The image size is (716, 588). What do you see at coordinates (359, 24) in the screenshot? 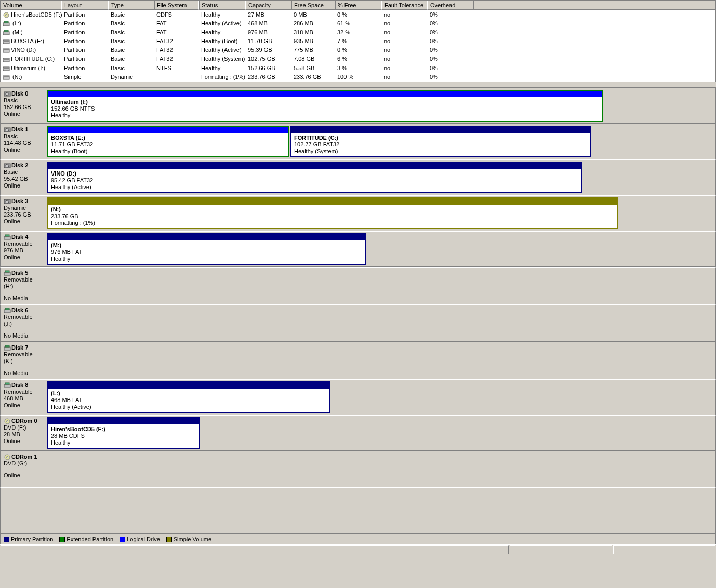
I see `volume-cell: 61 %` at bounding box center [359, 24].